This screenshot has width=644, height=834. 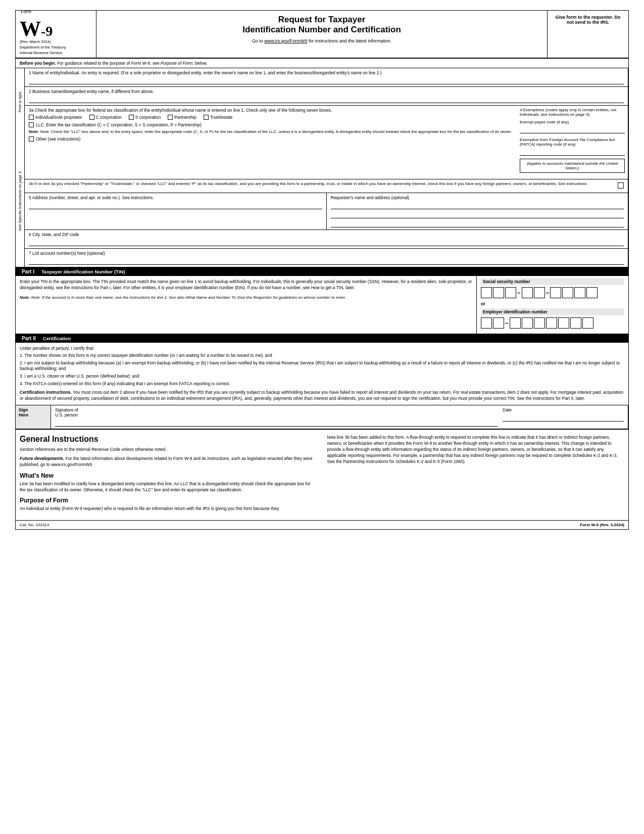 I want to click on date-input, so click(x=563, y=418).